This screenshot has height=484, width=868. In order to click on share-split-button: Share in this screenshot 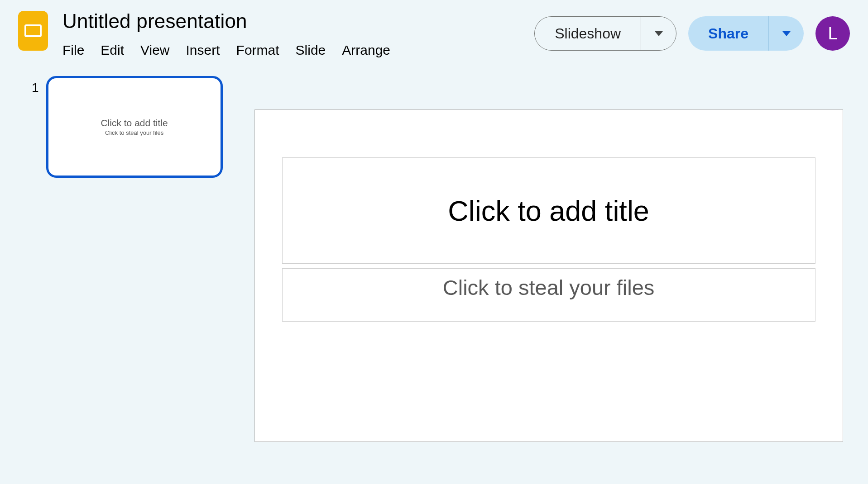, I will do `click(746, 33)`.